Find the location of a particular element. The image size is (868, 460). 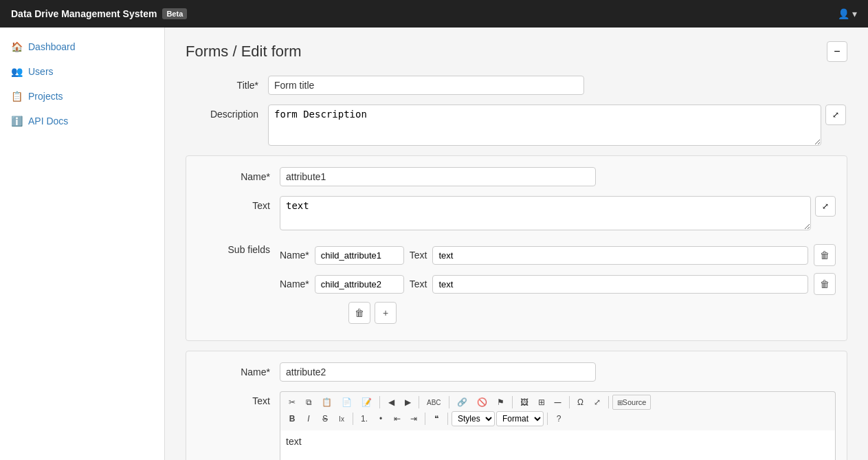

strikethrough-button: S is located at coordinates (325, 419).